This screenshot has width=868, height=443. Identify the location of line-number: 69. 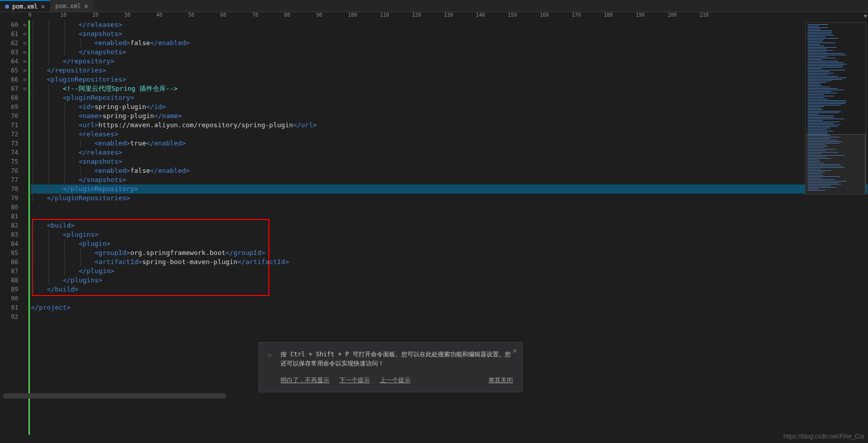
(9, 107).